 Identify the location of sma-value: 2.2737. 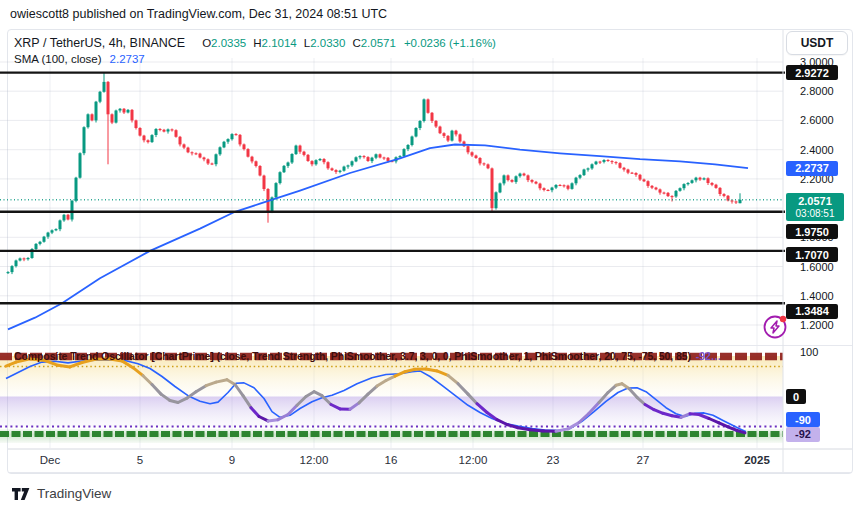
(128, 59).